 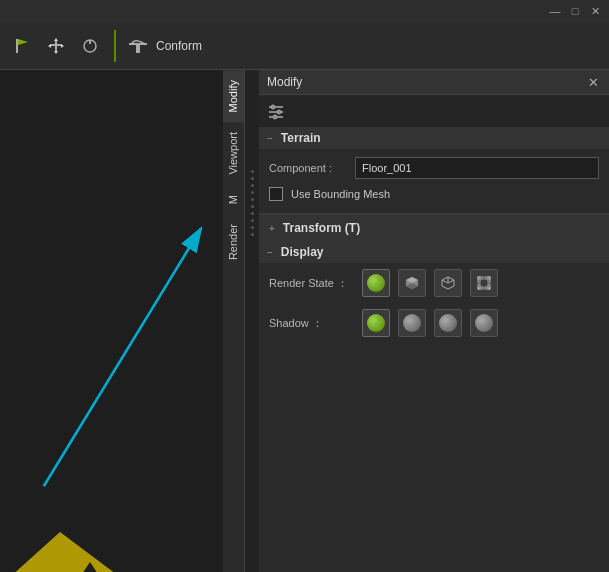 What do you see at coordinates (22, 46) in the screenshot?
I see `flag-icon` at bounding box center [22, 46].